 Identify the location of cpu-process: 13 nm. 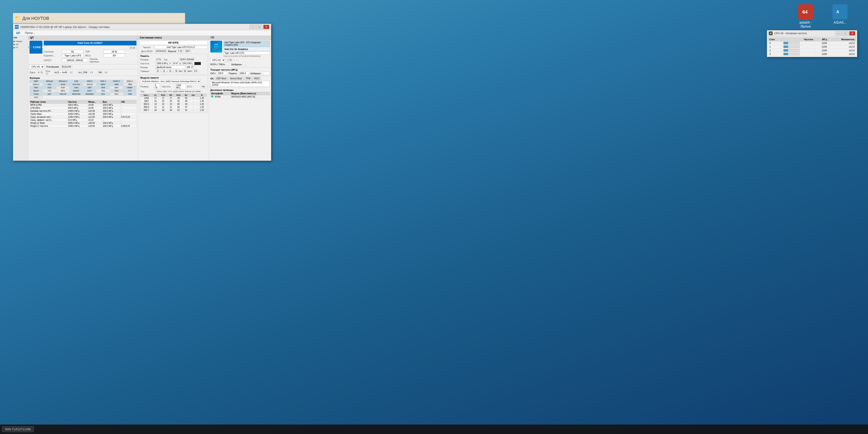
(132, 48).